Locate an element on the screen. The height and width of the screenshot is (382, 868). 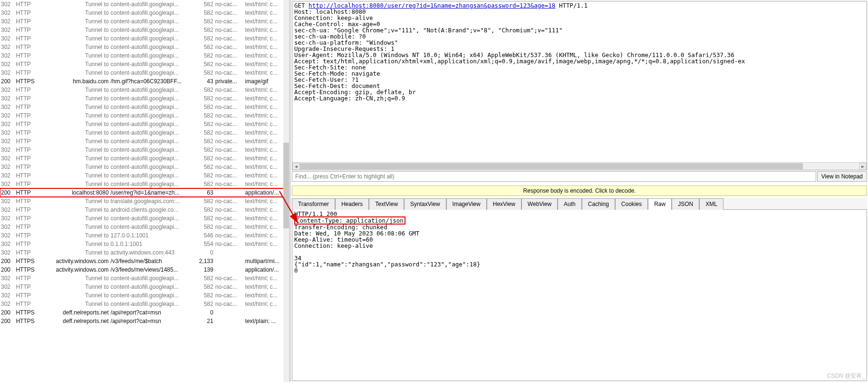
cell: private... is located at coordinates (229, 81).